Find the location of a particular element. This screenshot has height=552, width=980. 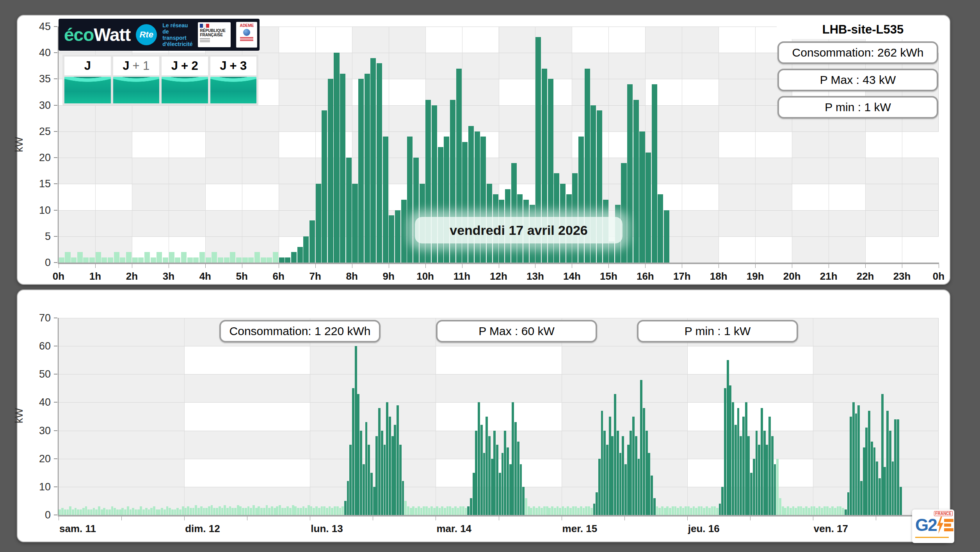

daily-consumption-badge: Consommation: 262 kWh is located at coordinates (858, 53).